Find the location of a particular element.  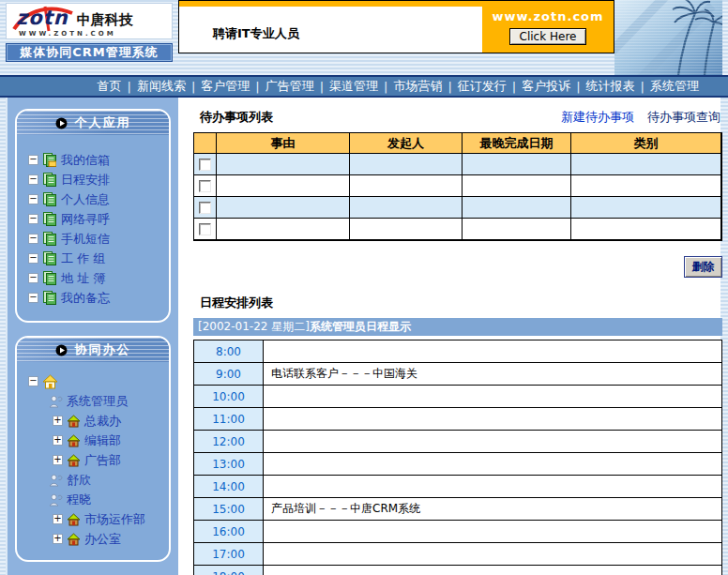

sidebar-item-label: 个人信息 is located at coordinates (85, 200).